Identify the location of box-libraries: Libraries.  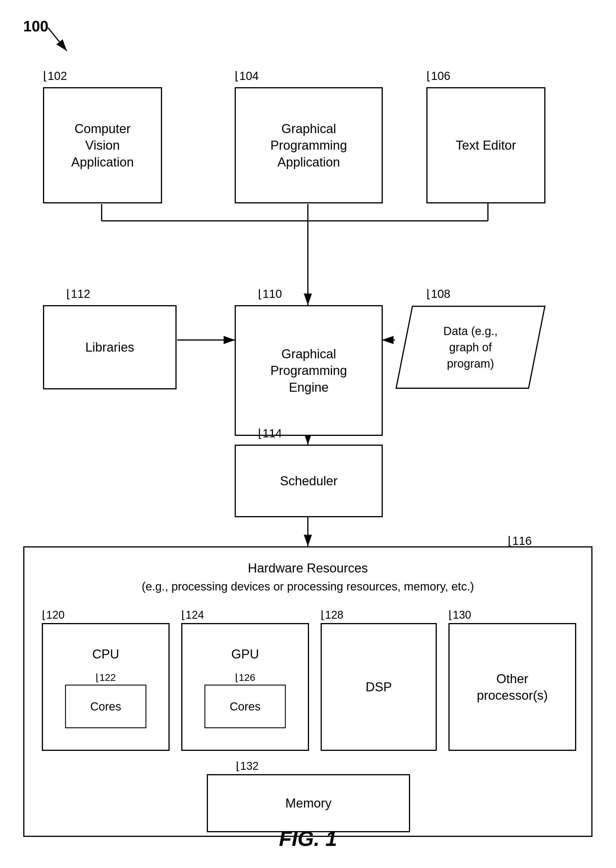
(110, 347).